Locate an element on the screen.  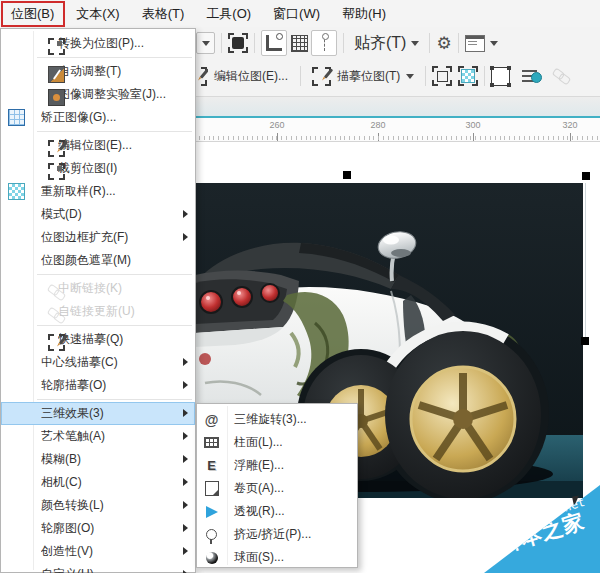
menu-item-inflate-bitmap: 位图边框扩充(F) is located at coordinates (98, 238).